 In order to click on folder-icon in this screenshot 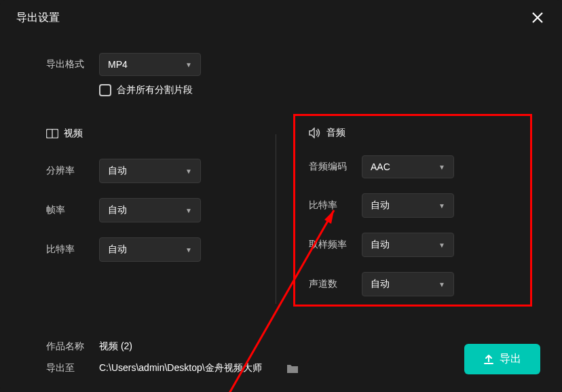, I will do `click(293, 369)`.